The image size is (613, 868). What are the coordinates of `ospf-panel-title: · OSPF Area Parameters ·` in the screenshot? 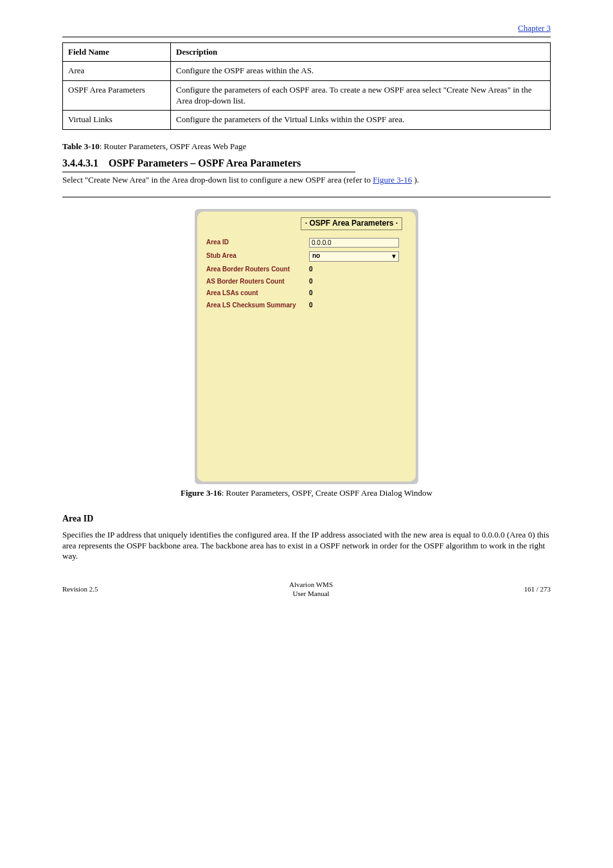 It's located at (351, 224).